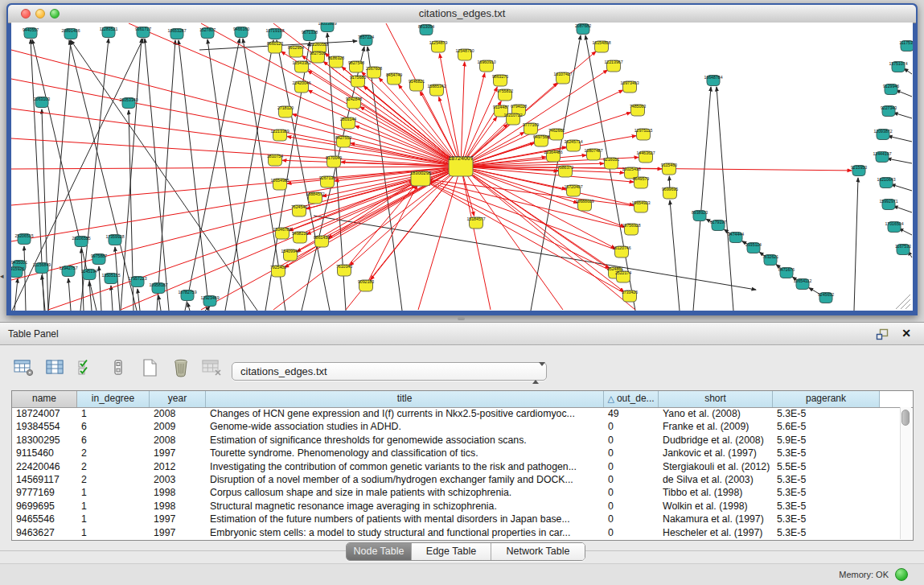 This screenshot has width=924, height=585. I want to click on column-header-year: year, so click(178, 399).